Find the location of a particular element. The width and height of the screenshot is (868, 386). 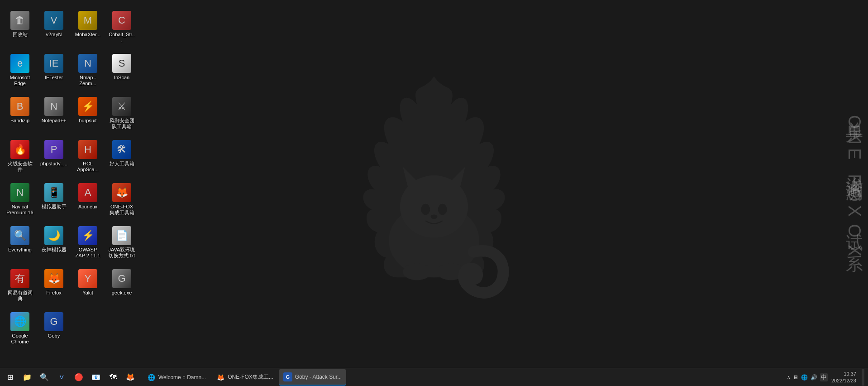

taskbar-running-apps: 🌐 Welcome :: Damn... 🦊 ONE-FOX集成工... G G… is located at coordinates (462, 377).